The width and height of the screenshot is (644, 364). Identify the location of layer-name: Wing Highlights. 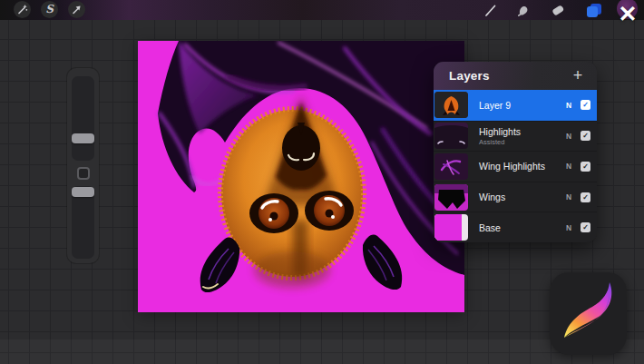
(521, 166).